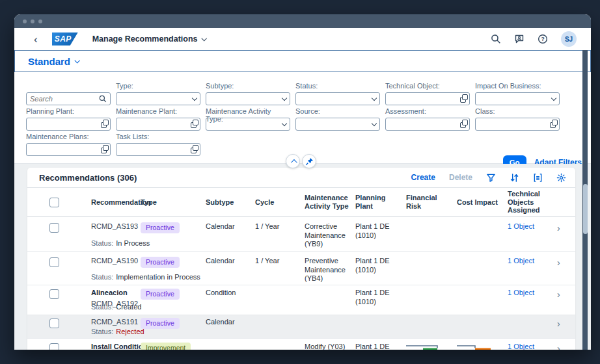  What do you see at coordinates (25, 21) in the screenshot?
I see `window-close-button` at bounding box center [25, 21].